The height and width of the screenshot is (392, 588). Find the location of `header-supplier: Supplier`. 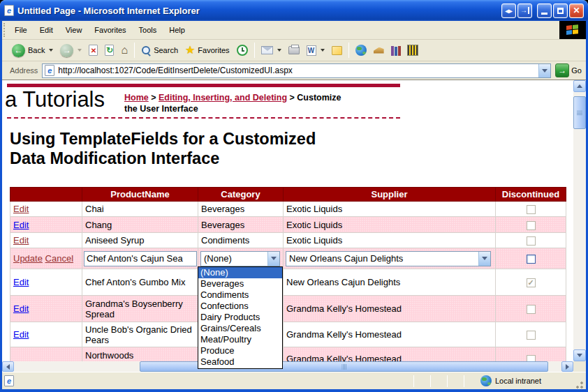

header-supplier: Supplier is located at coordinates (390, 195).